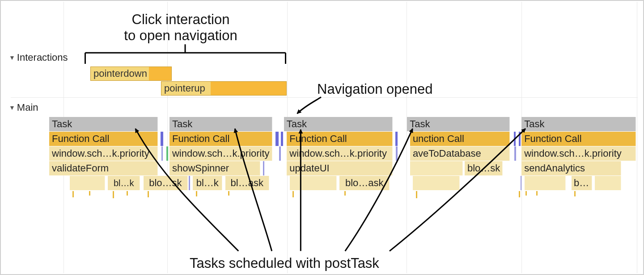 The image size is (644, 275). I want to click on flame-row-3: validateForm showSpinner updateUI blo…sk…, so click(343, 168).